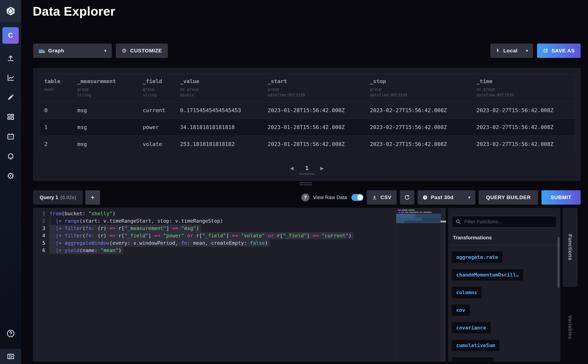 Image resolution: width=588 pixels, height=364 pixels. I want to click on submit-label: SUBMIT, so click(561, 197).